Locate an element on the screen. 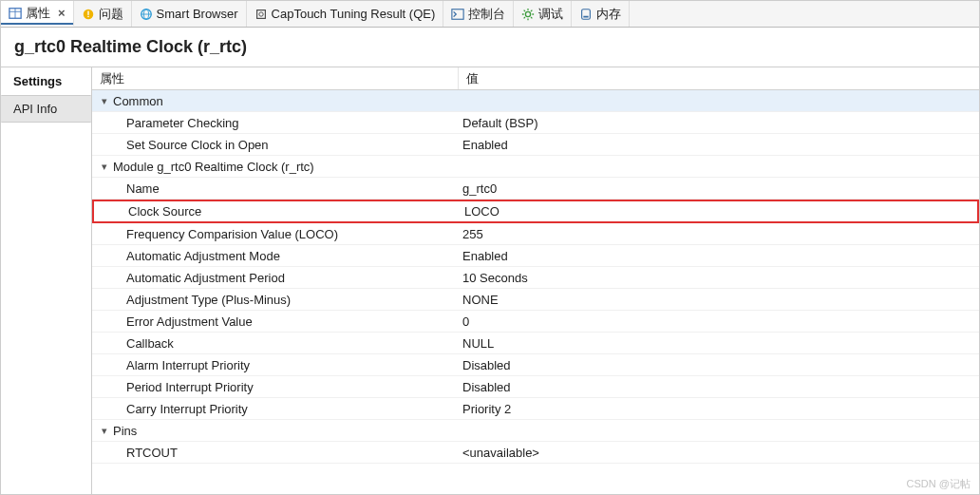 The width and height of the screenshot is (980, 495). page-title: g_rtc0 Realtime Clock (r_rtc) is located at coordinates (490, 48).